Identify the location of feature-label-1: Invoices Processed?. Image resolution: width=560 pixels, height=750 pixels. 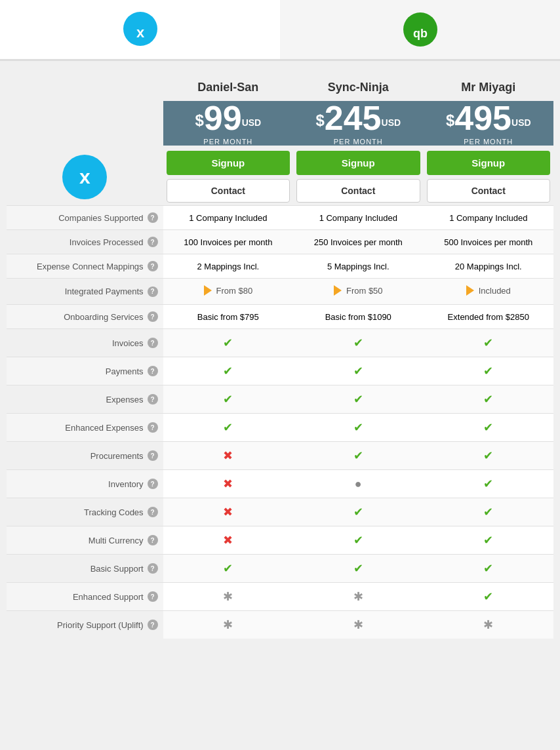
(85, 243).